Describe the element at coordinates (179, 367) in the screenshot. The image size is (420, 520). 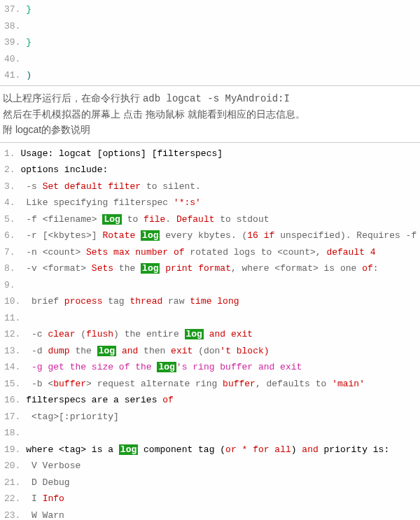
I see `code-token: '` at that location.